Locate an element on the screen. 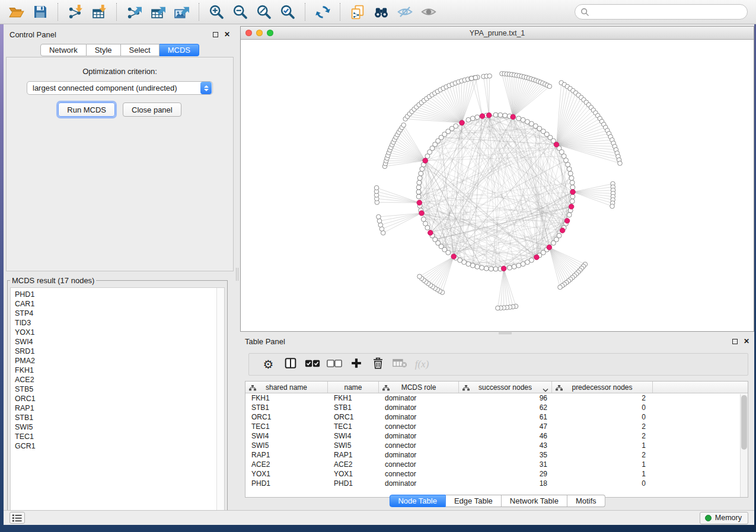 This screenshot has height=532, width=756. settings-button: ⚙ is located at coordinates (268, 364).